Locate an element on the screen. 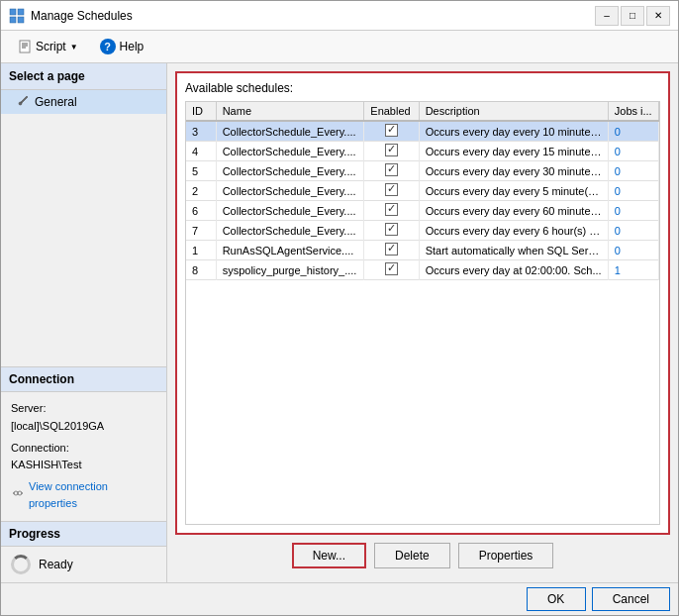 This screenshot has height=616, width=679. cell-id: 5 is located at coordinates (201, 171).